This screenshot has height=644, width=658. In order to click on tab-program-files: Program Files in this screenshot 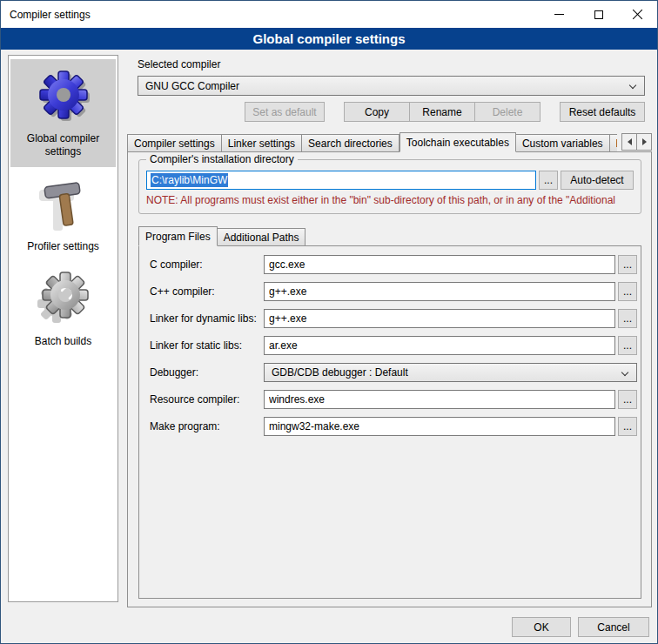, I will do `click(178, 237)`.